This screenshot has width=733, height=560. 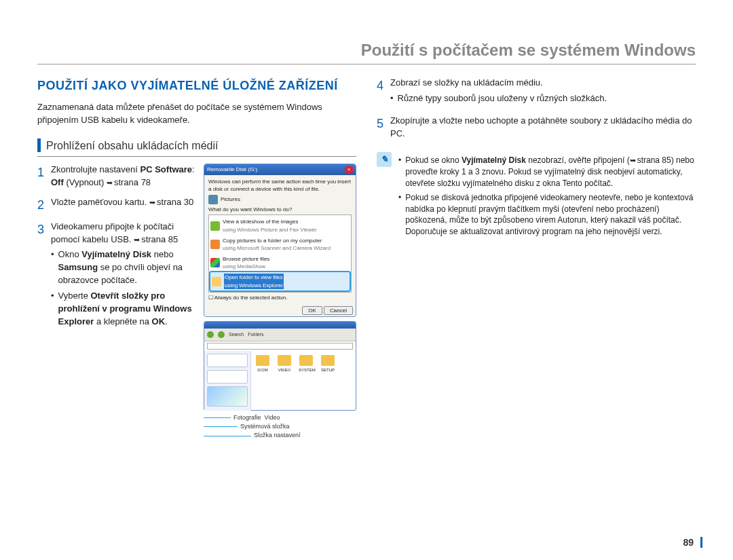 What do you see at coordinates (270, 229) in the screenshot?
I see `opt1b: using Windows Picture and Fax Viewer` at bounding box center [270, 229].